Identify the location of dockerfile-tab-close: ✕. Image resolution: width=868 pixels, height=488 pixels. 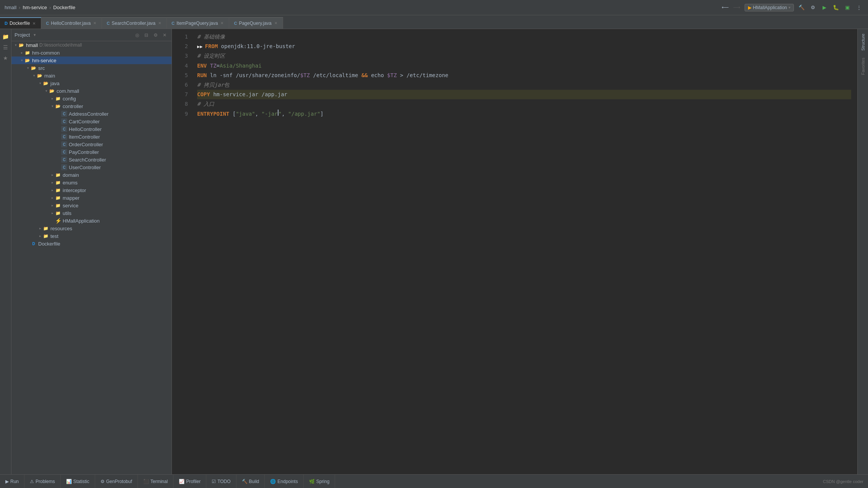
(34, 24).